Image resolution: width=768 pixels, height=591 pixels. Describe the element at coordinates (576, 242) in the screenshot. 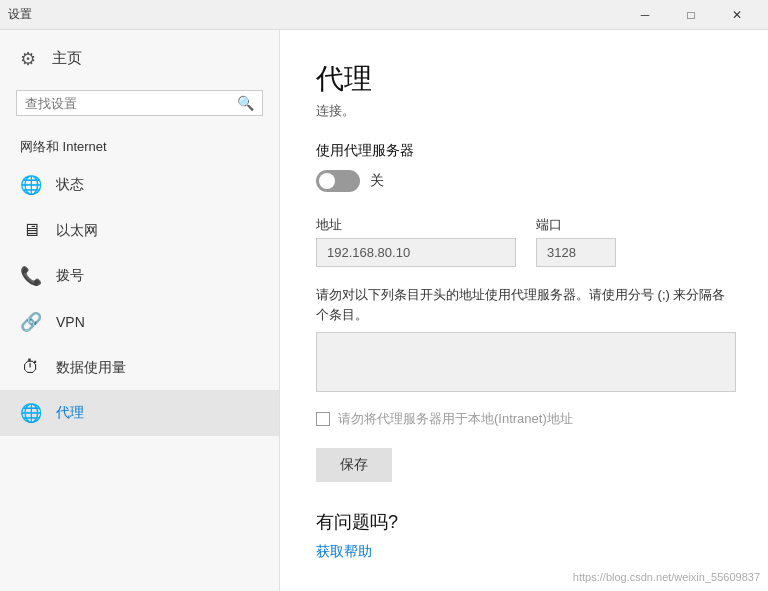

I see `port-field-group: 端口` at that location.